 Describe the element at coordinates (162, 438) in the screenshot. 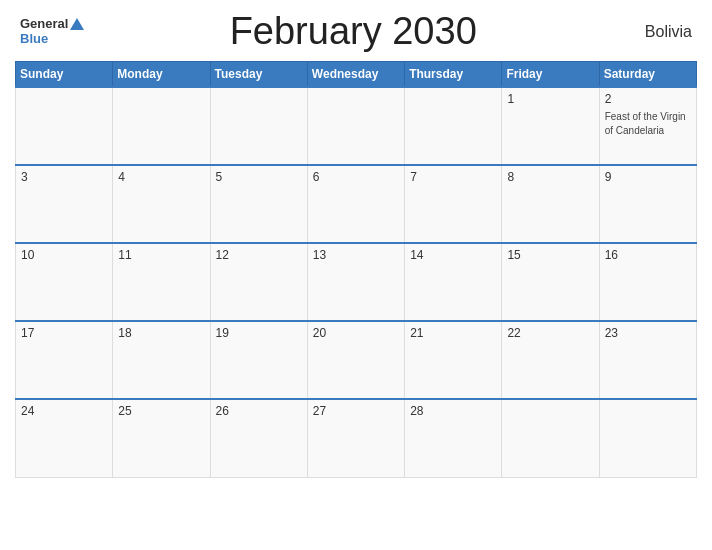

I see `calendar-cell: 25` at that location.